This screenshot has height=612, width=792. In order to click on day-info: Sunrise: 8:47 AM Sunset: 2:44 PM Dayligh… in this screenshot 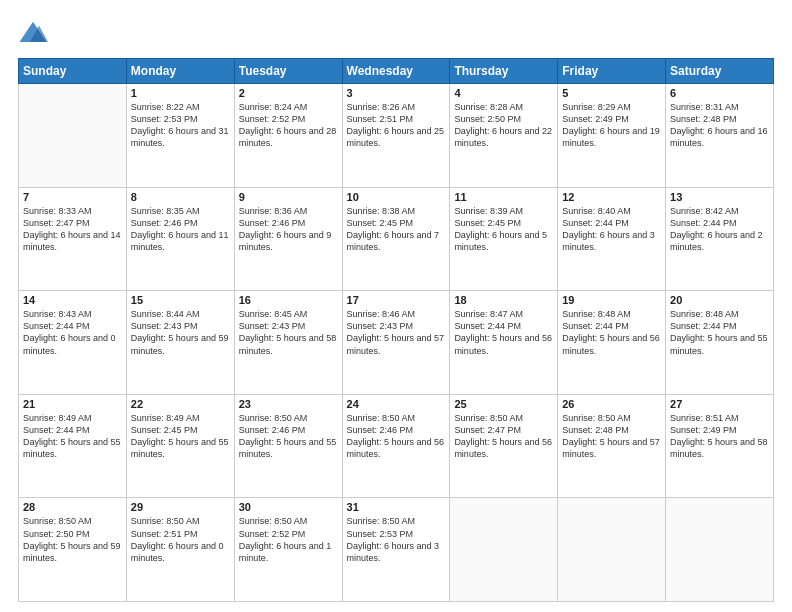, I will do `click(504, 332)`.